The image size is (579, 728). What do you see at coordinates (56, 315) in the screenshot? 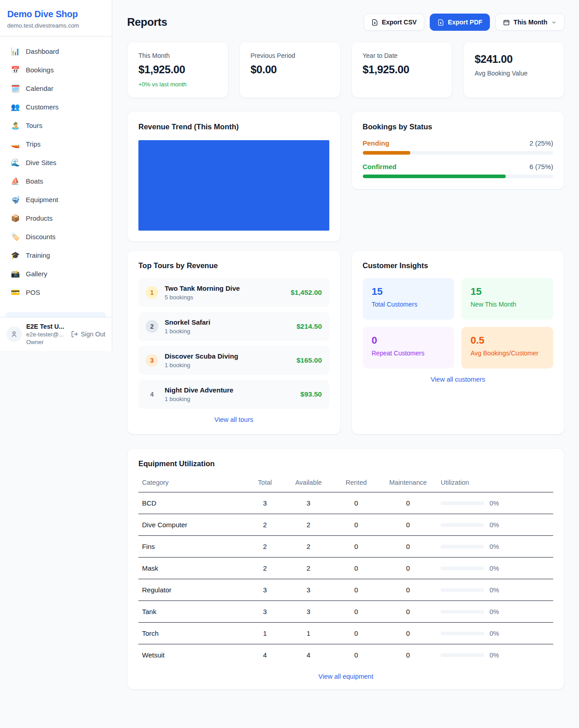
I see `sidebar-item-reports-partial` at bounding box center [56, 315].